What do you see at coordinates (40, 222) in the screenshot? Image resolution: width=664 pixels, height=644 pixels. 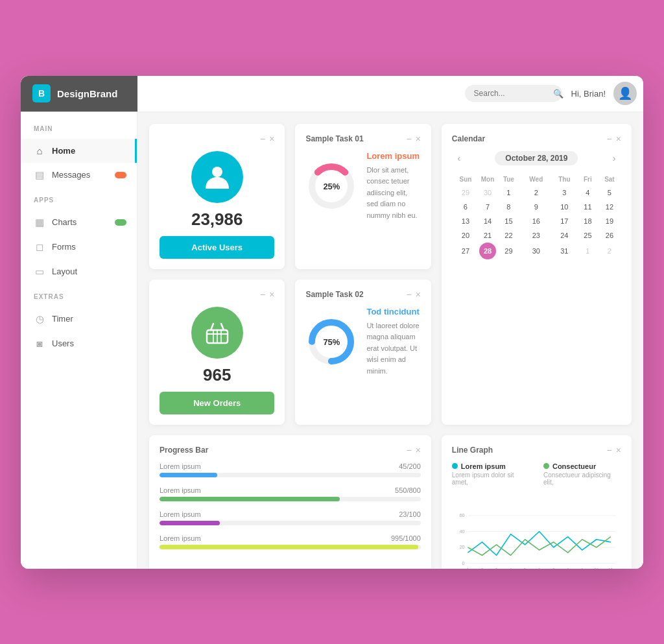 I see `charts-icon: ▦` at bounding box center [40, 222].